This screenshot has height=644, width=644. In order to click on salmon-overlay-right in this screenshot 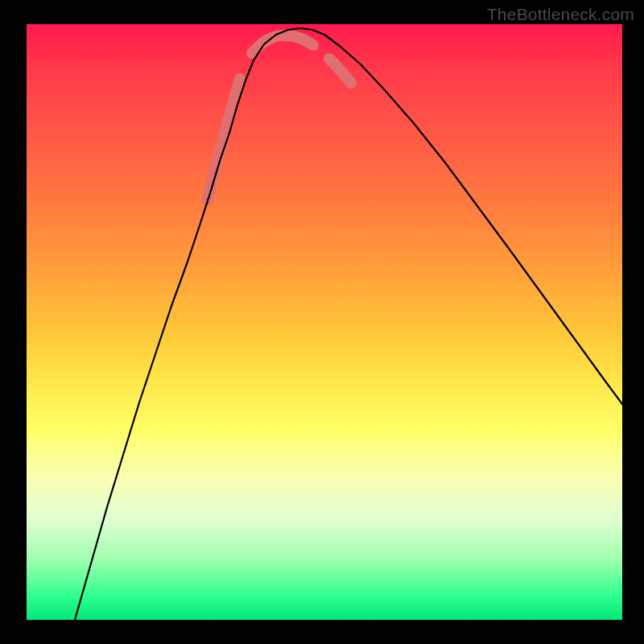, I will do `click(340, 71)`.